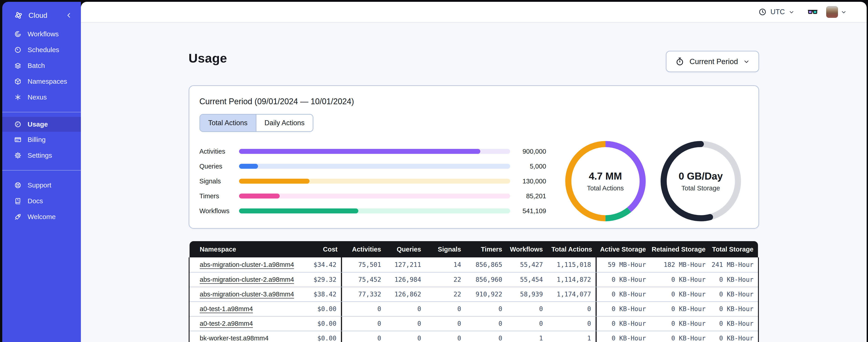  What do you see at coordinates (42, 66) in the screenshot?
I see `sidebar-item-batch: Batch` at bounding box center [42, 66].